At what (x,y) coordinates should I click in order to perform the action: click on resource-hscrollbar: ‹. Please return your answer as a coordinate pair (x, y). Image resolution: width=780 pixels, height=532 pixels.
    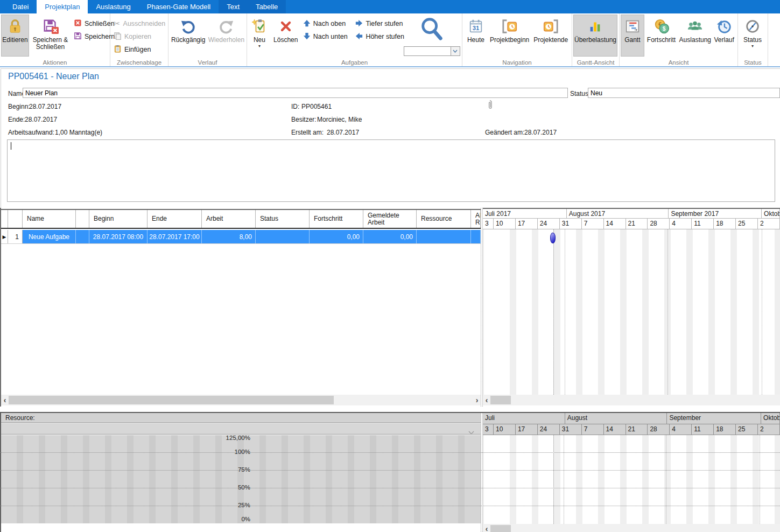
    Looking at the image, I should click on (631, 528).